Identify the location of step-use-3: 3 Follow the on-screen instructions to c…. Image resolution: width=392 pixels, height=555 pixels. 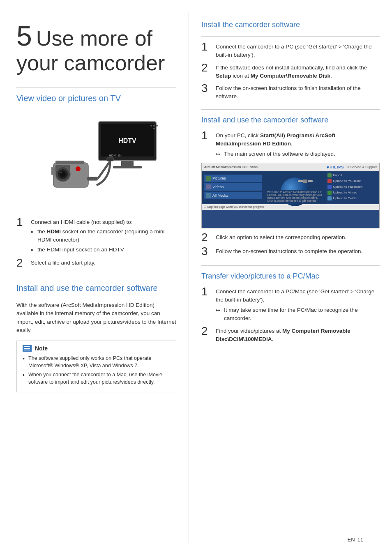
(291, 252).